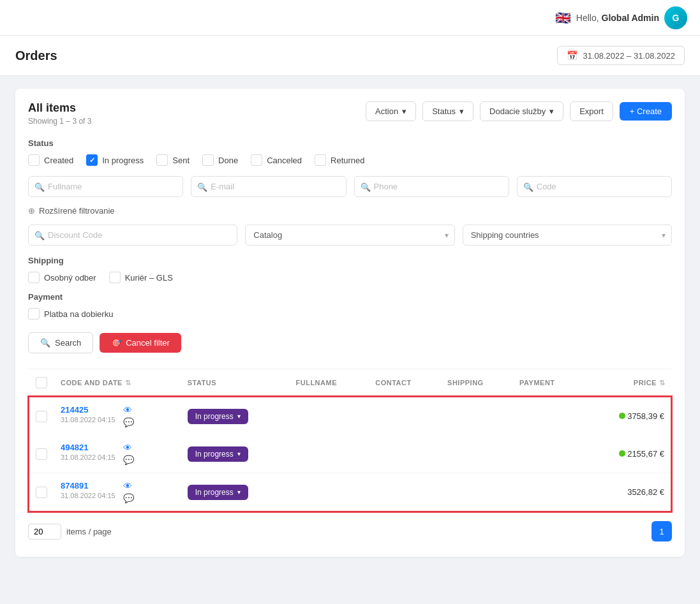 The width and height of the screenshot is (700, 604). Describe the element at coordinates (41, 383) in the screenshot. I see `th-select-all` at that location.